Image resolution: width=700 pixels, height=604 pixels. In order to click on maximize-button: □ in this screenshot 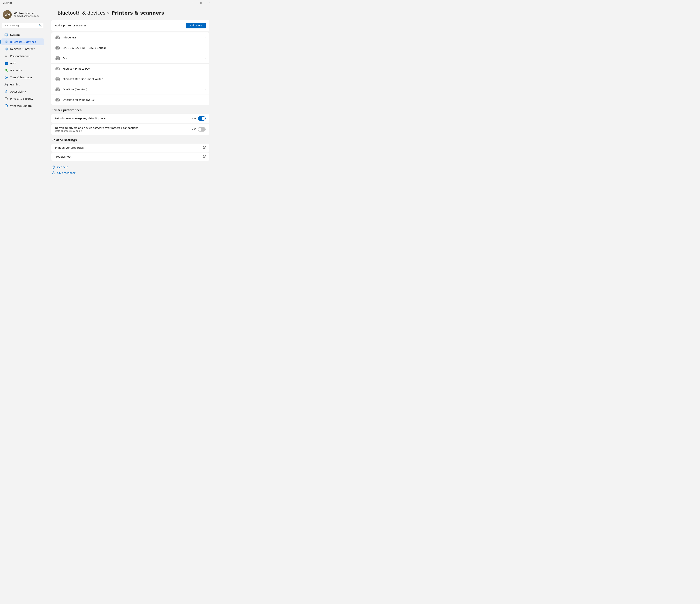, I will do `click(201, 3)`.